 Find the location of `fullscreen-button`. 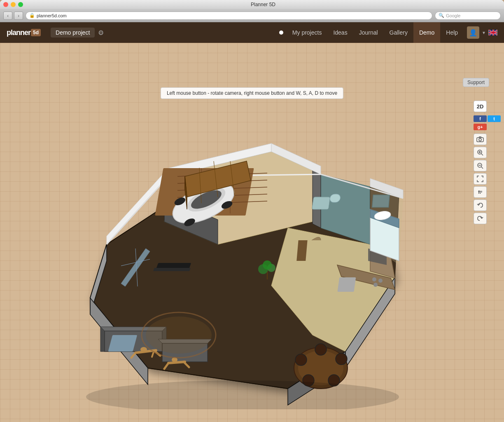

fullscreen-button is located at coordinates (480, 179).